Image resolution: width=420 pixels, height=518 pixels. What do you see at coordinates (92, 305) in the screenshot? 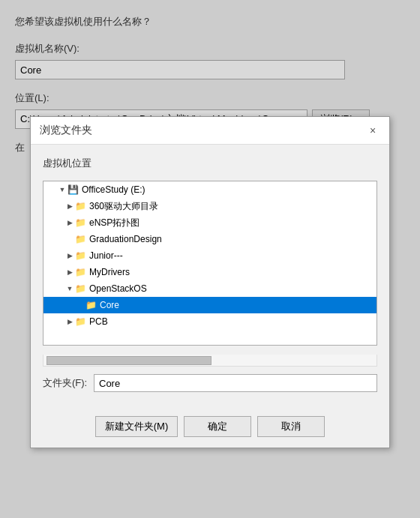
I see `folder-icon-core: 📁` at bounding box center [92, 305].